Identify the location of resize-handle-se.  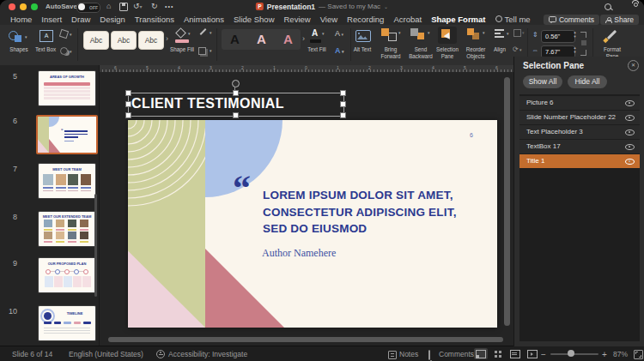
(343, 115).